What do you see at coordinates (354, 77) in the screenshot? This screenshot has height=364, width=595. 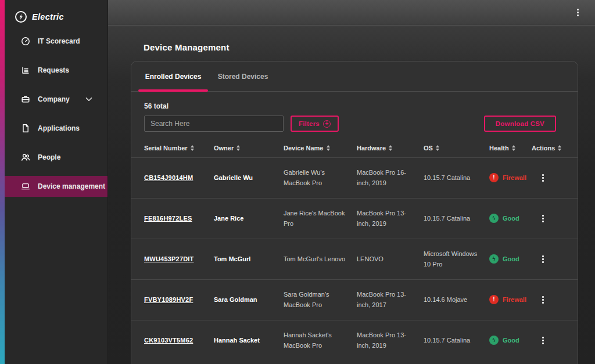 I see `tab-bar: Enrolled DevicesStored Devices` at bounding box center [354, 77].